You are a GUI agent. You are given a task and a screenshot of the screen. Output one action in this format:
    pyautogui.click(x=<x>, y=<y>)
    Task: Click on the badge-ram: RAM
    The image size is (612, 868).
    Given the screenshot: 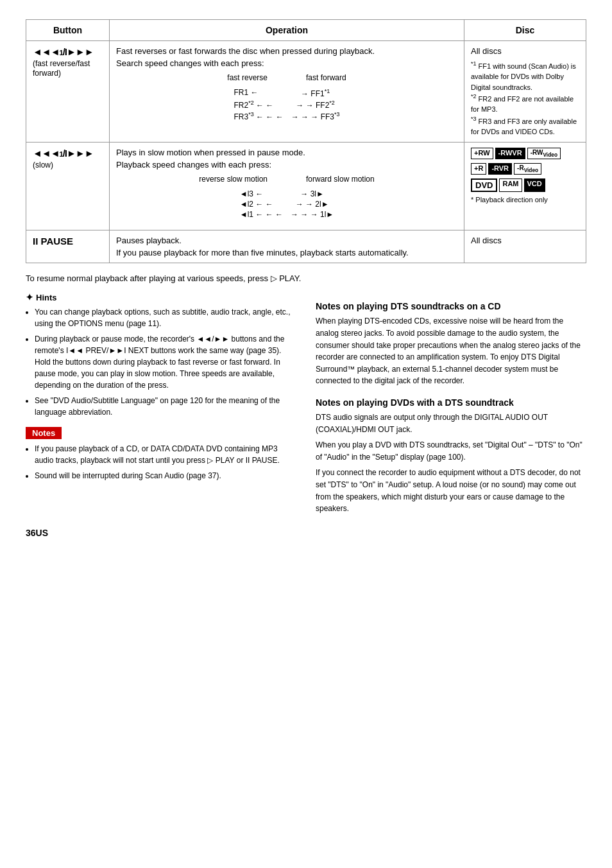 What is the action you would take?
    pyautogui.click(x=511, y=185)
    